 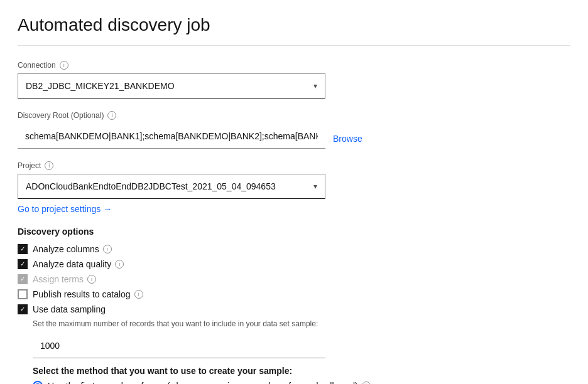 I want to click on go-to-settings-link: Go to project settings →, so click(x=294, y=209).